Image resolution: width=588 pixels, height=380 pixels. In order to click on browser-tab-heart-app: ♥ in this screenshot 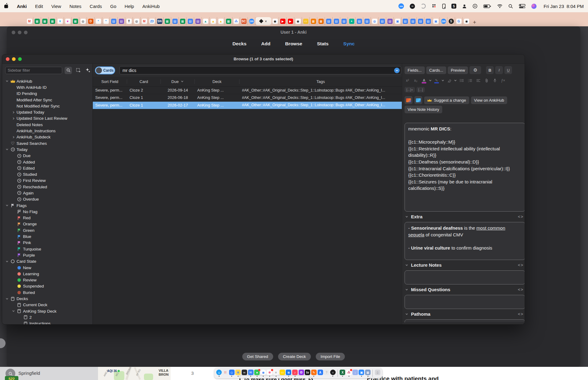, I will do `click(68, 21)`.